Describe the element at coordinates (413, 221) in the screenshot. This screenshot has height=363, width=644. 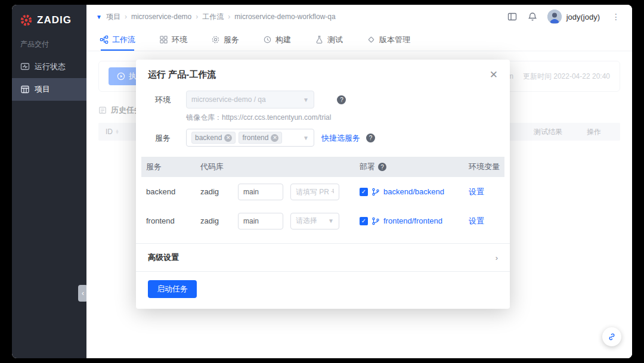
I see `deploy-target: frontend/frontend` at that location.